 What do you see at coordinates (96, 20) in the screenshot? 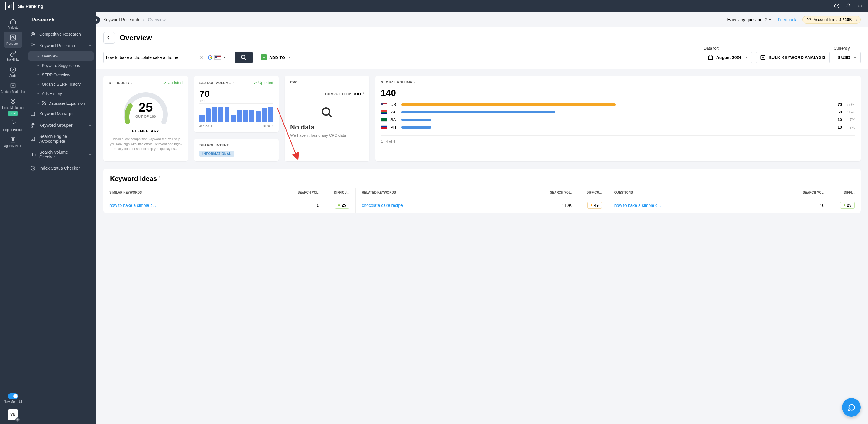
I see `collapse-sidebar-button` at bounding box center [96, 20].